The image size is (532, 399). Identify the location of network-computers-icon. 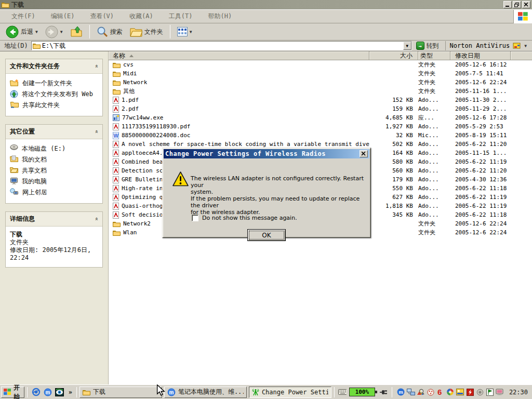
(411, 392).